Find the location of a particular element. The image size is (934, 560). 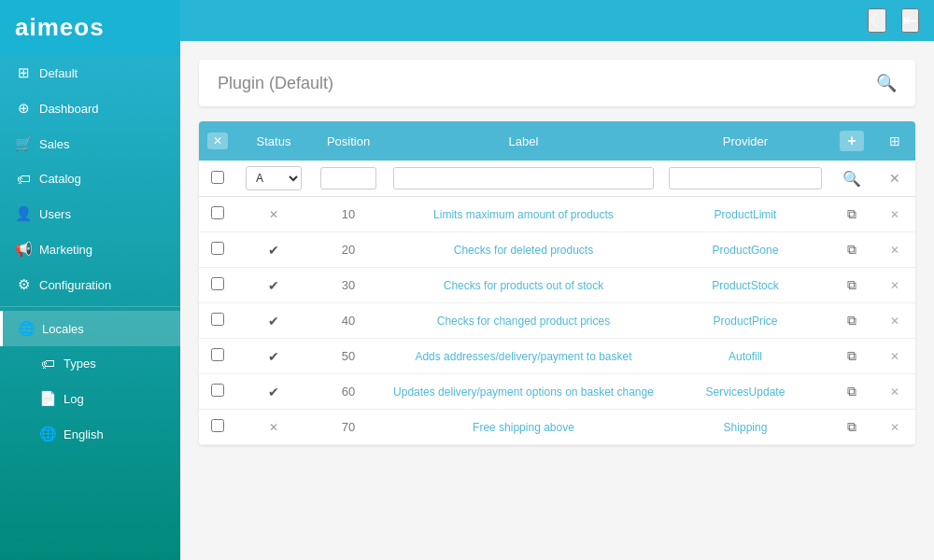

sidebar-item-types: 🏷 Types is located at coordinates (90, 364).